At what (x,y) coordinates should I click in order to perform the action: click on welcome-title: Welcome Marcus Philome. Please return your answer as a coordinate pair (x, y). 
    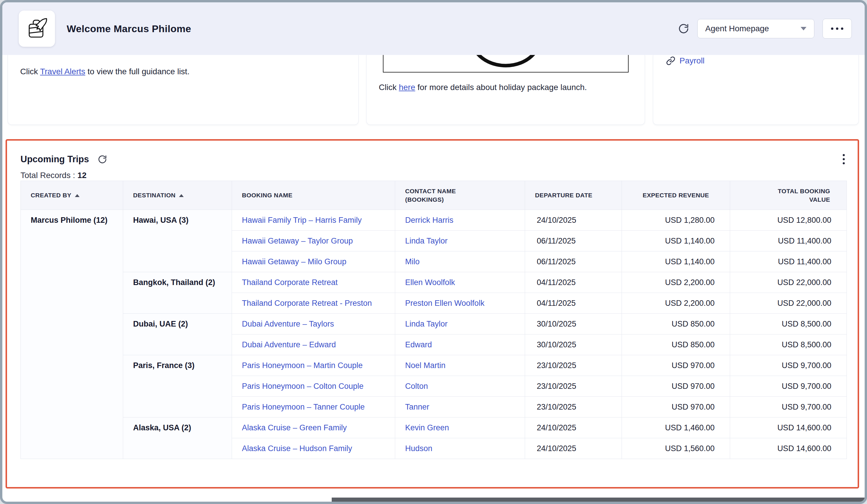
    Looking at the image, I should click on (129, 29).